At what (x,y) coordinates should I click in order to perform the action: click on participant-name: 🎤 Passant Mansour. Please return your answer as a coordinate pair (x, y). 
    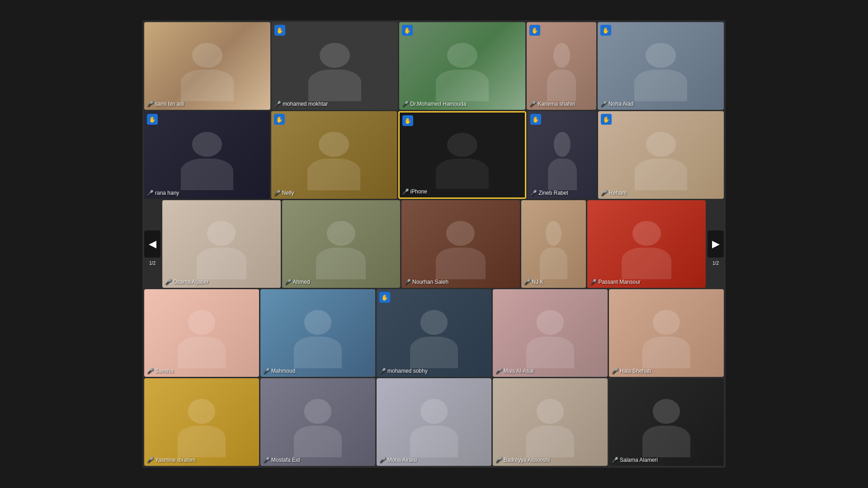
    Looking at the image, I should click on (615, 282).